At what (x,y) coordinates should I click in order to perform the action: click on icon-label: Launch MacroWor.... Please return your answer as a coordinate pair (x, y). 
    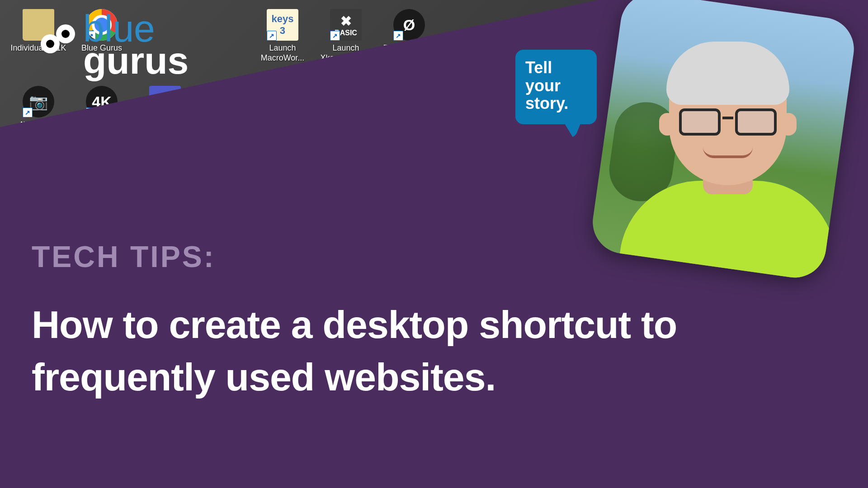
    Looking at the image, I should click on (283, 53).